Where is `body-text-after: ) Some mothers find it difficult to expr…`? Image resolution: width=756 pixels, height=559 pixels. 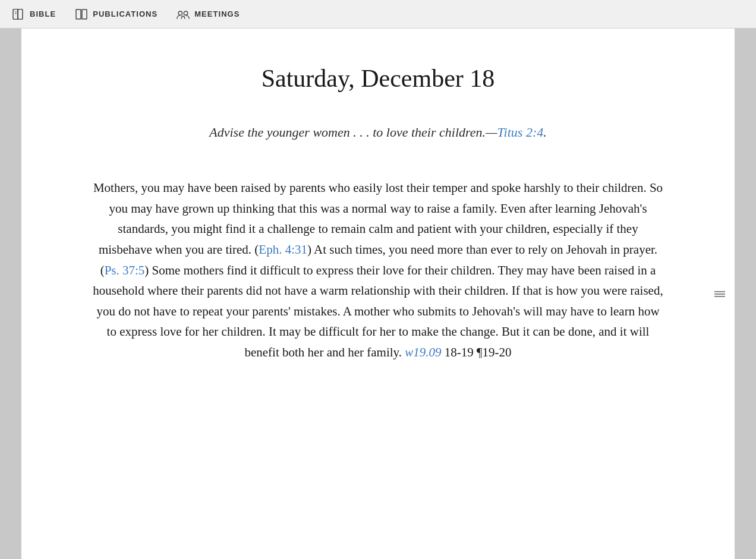 body-text-after: ) Some mothers find it difficult to expr… is located at coordinates (378, 311).